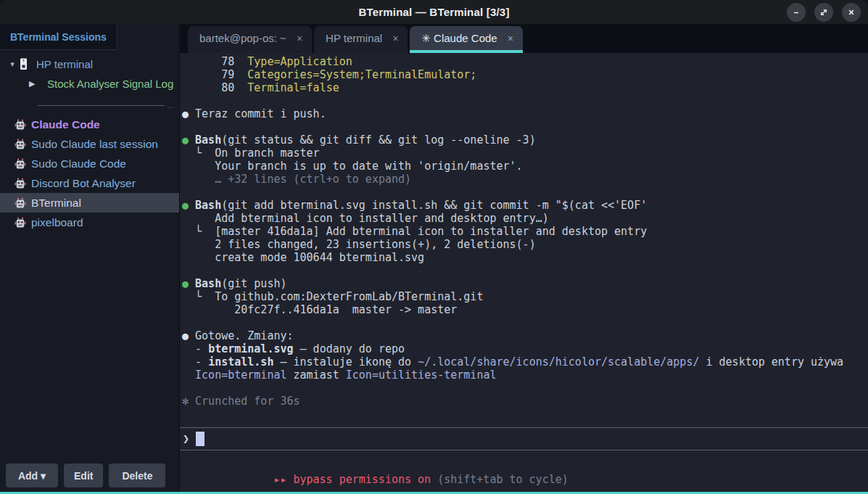  Describe the element at coordinates (434, 12) in the screenshot. I see `titlebar: BTerminal — BTerminal [3/3]` at that location.